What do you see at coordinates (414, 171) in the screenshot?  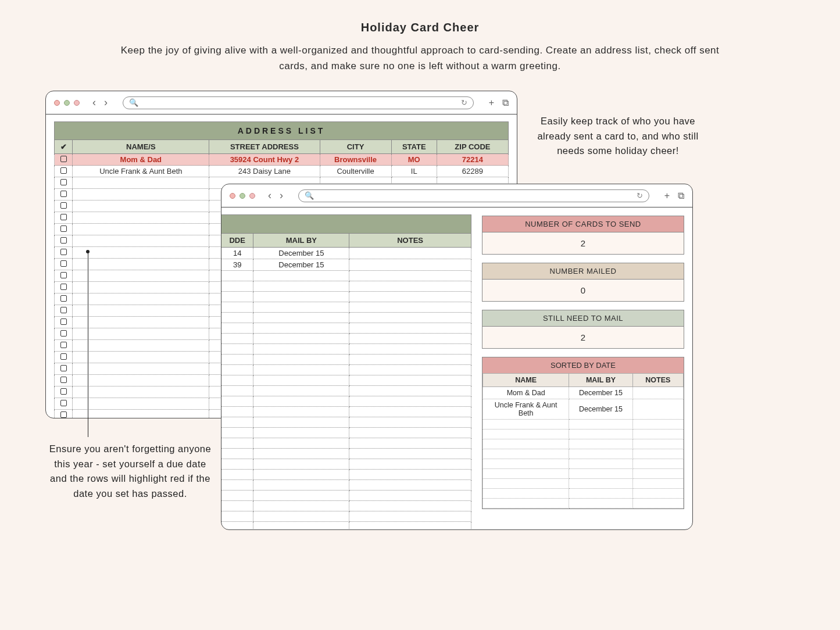 I see `cell: IL` at bounding box center [414, 171].